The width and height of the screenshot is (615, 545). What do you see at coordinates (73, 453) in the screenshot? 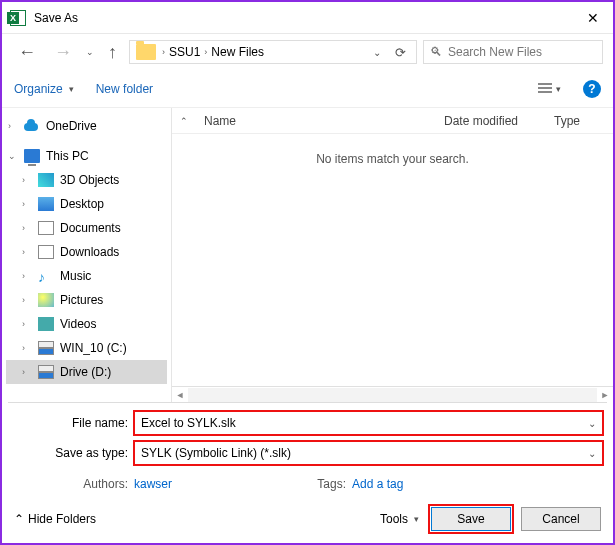
I see `savetype-label: Save as type:` at bounding box center [73, 453].